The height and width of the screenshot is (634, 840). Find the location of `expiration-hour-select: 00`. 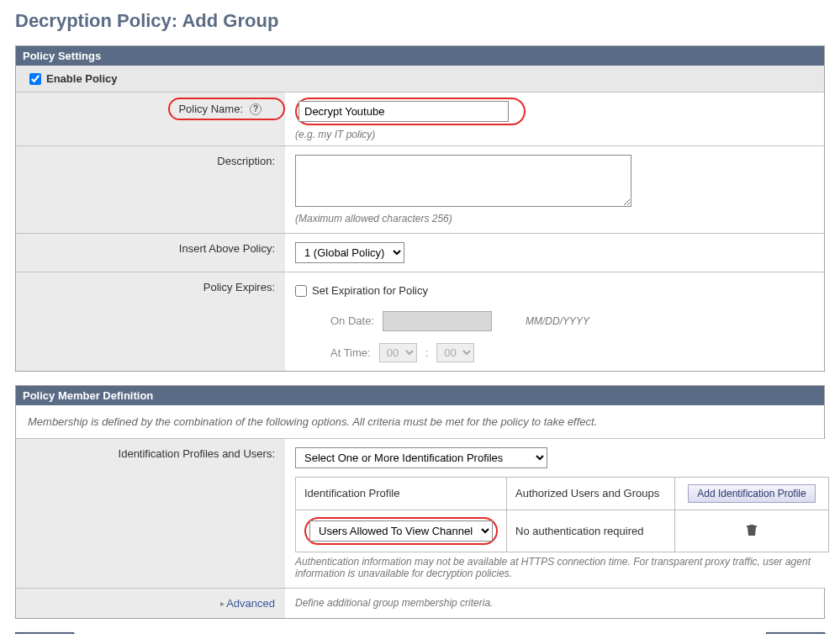

expiration-hour-select: 00 is located at coordinates (399, 353).